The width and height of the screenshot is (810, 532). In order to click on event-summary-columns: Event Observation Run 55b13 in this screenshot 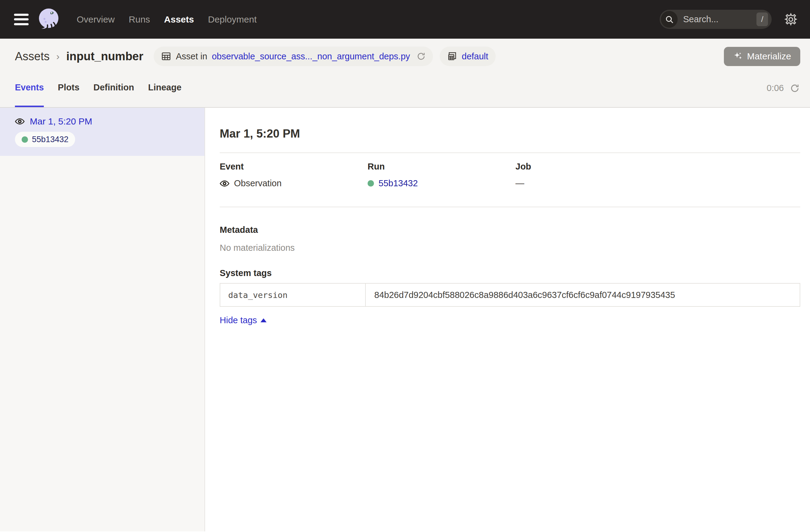, I will do `click(510, 175)`.